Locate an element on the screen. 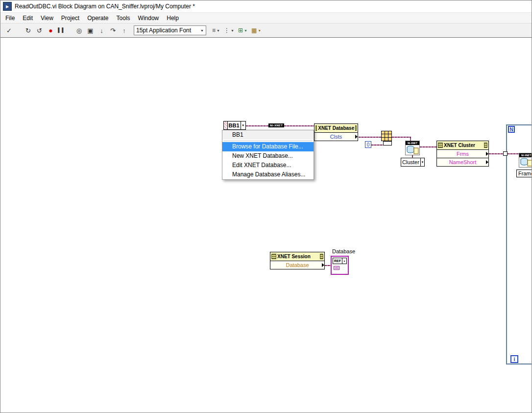  toolbar: ✓ ↻ ↺ ● ▍▍ ◎ ▣ ↓ ↷ ↑ 15pt Application Fo… is located at coordinates (266, 30).